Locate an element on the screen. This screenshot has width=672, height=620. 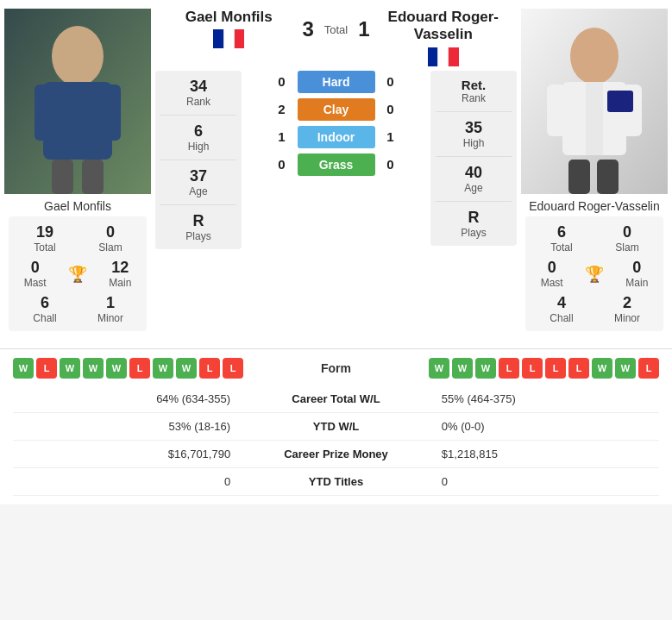
surface-rows: 0 Hard 0 2 Clay 0 1 Indoor 1 is located at coordinates (336, 126).